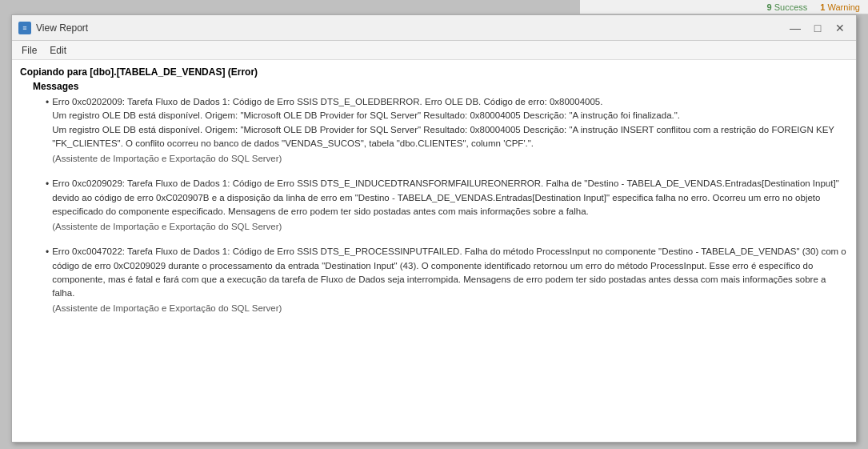  What do you see at coordinates (450, 115) in the screenshot?
I see `msg1-line2: Um registro OLE DB está disponível. Orig…` at bounding box center [450, 115].